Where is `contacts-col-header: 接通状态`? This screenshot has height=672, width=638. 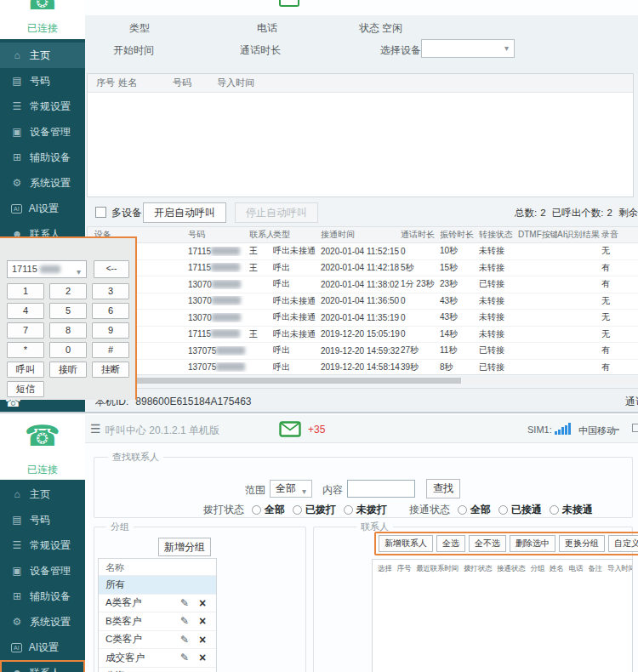 contacts-col-header: 接通状态 is located at coordinates (510, 569).